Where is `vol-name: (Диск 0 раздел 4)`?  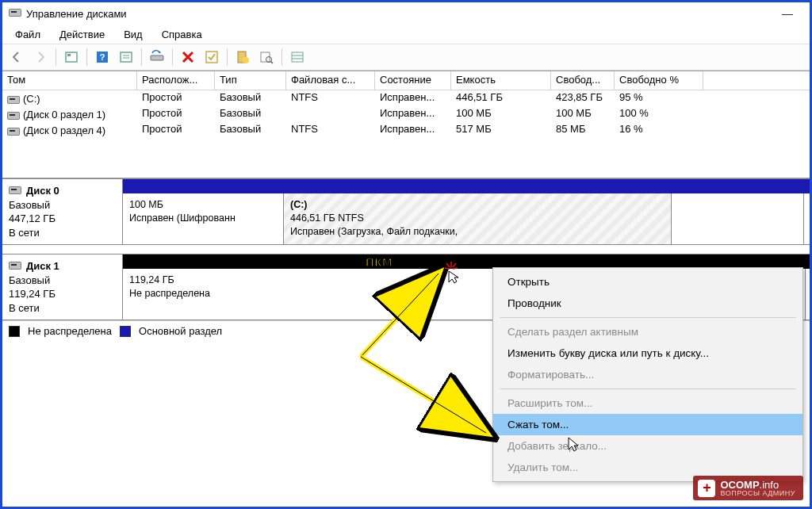
vol-name: (Диск 0 раздел 4) is located at coordinates (64, 130).